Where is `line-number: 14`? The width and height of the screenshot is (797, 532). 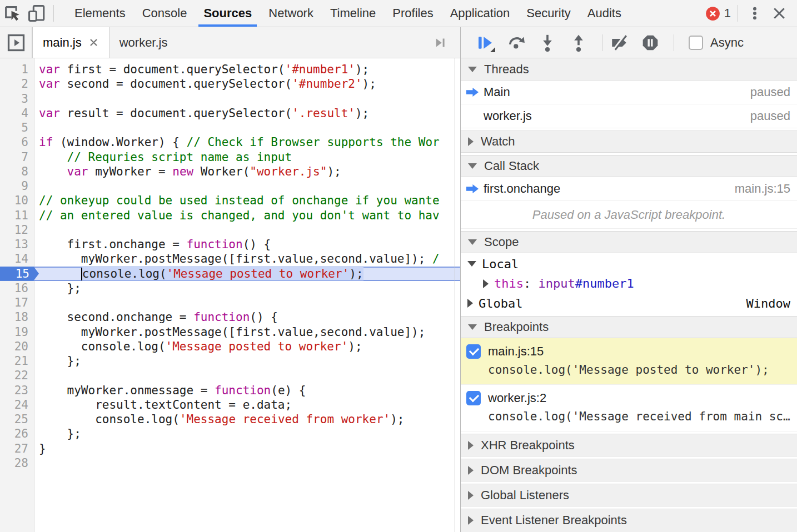 line-number: 14 is located at coordinates (17, 259).